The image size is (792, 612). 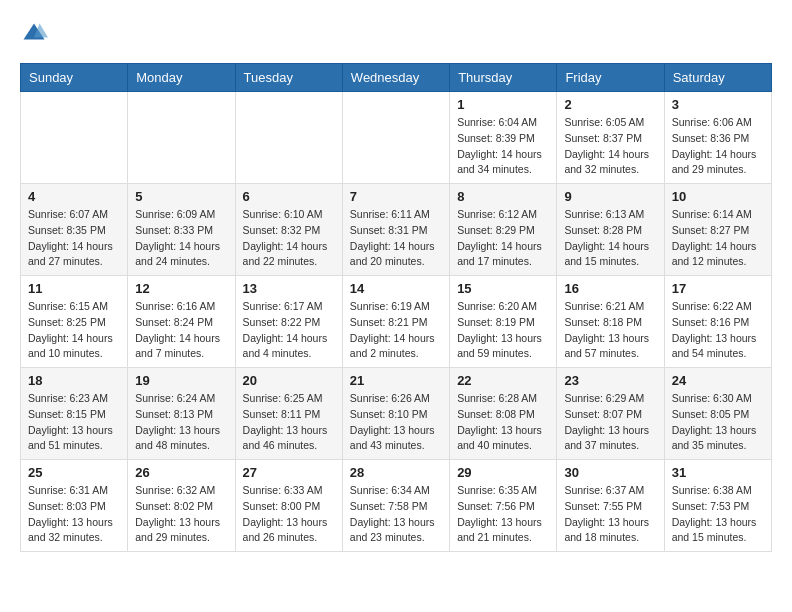 What do you see at coordinates (503, 238) in the screenshot?
I see `day-info: Sunrise: 6:12 AM Sunset: 8:29 PM Dayligh…` at bounding box center [503, 238].